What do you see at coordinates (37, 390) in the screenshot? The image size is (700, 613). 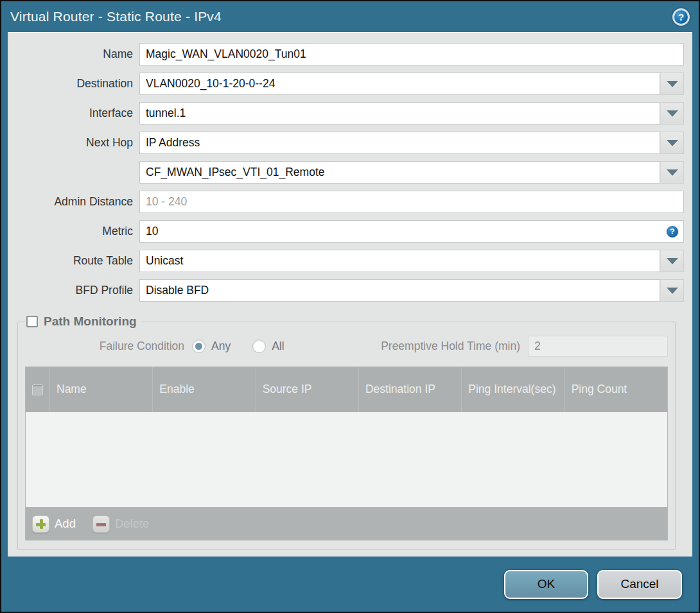 I see `select-all-checkbox` at bounding box center [37, 390].